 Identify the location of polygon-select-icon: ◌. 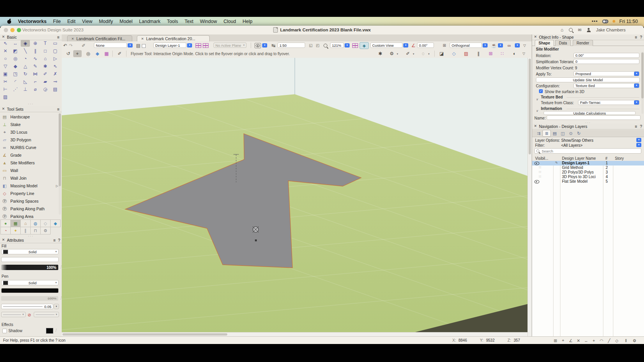
(423, 54).